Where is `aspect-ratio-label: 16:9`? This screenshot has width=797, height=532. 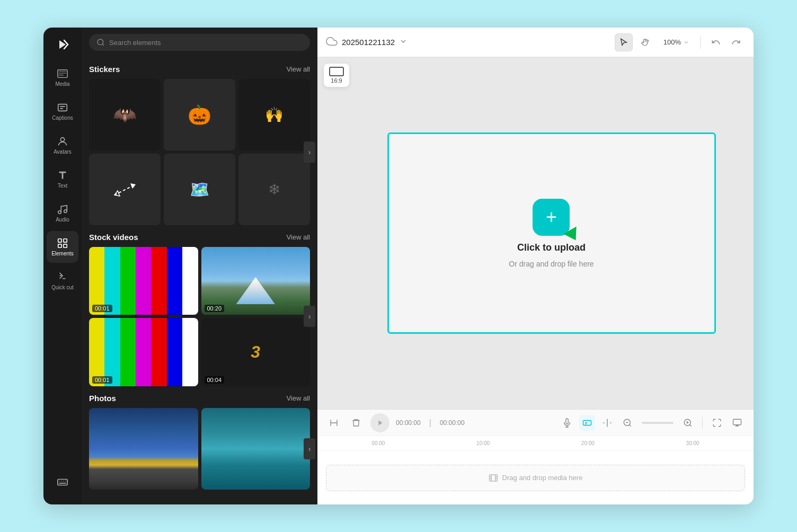
aspect-ratio-label: 16:9 is located at coordinates (336, 81).